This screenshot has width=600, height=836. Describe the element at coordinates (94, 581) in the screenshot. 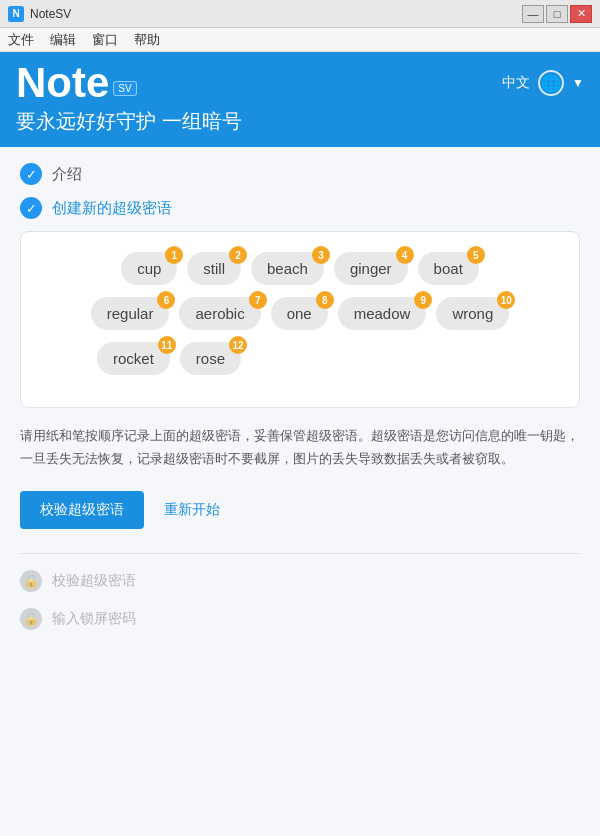

I see `bottom-step-3-label: 校验超级密语` at that location.